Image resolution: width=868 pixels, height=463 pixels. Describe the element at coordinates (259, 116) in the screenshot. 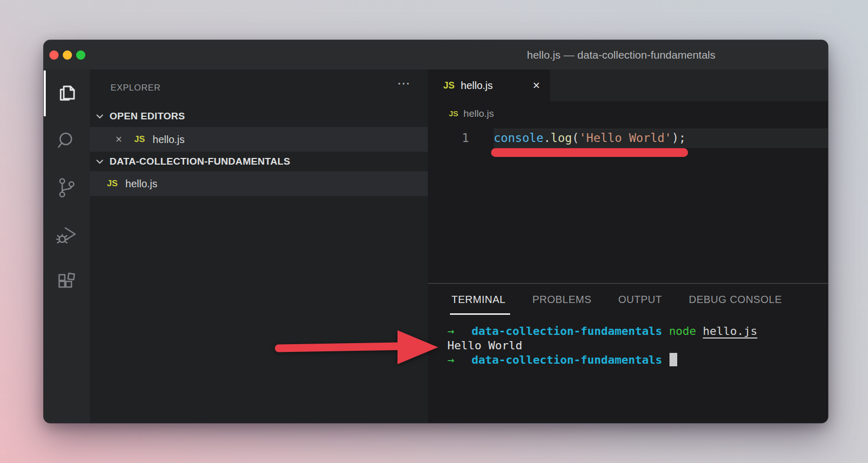

I see `section-open-editors: OPEN EDITORS` at that location.